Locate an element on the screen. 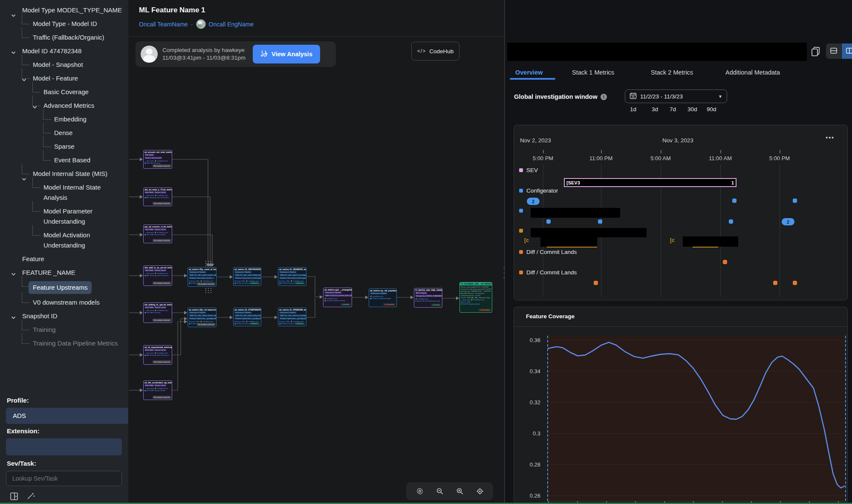 The image size is (852, 504). layout-rows-toggle-icon is located at coordinates (834, 51).